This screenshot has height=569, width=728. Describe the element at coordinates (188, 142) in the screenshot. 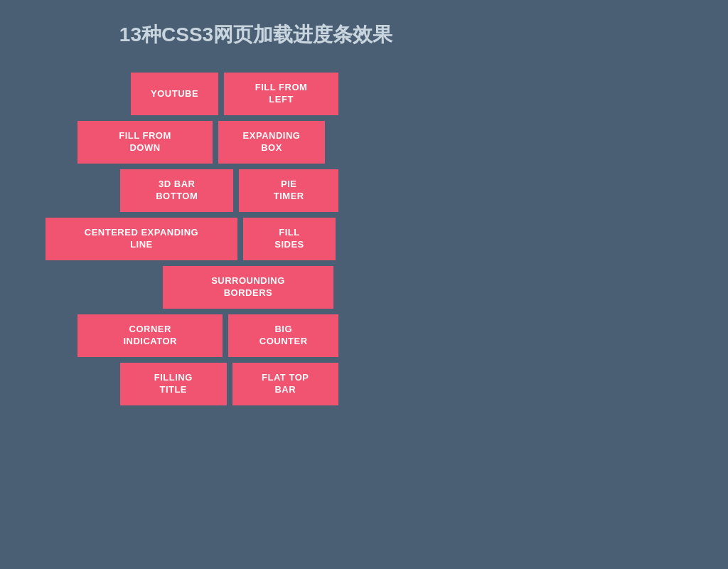

I see `menu-row-2: FILL FROMDOWN EXPANDINGBOX` at that location.